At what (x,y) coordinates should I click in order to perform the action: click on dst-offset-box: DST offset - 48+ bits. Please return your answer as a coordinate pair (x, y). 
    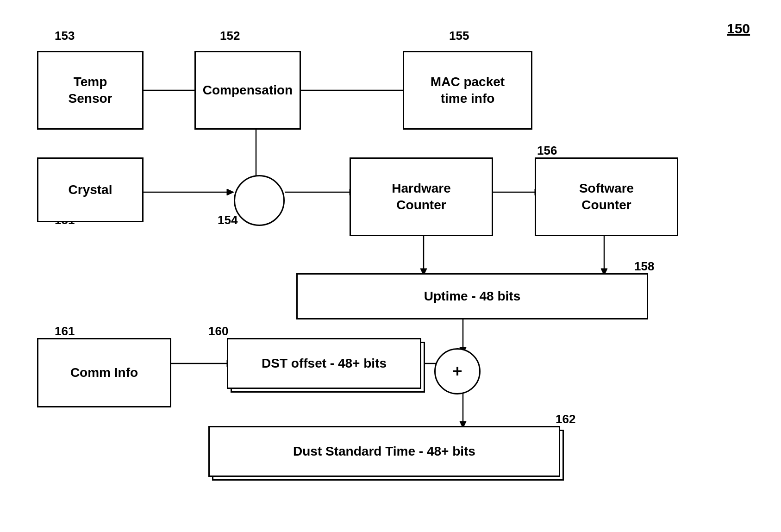
    Looking at the image, I should click on (324, 363).